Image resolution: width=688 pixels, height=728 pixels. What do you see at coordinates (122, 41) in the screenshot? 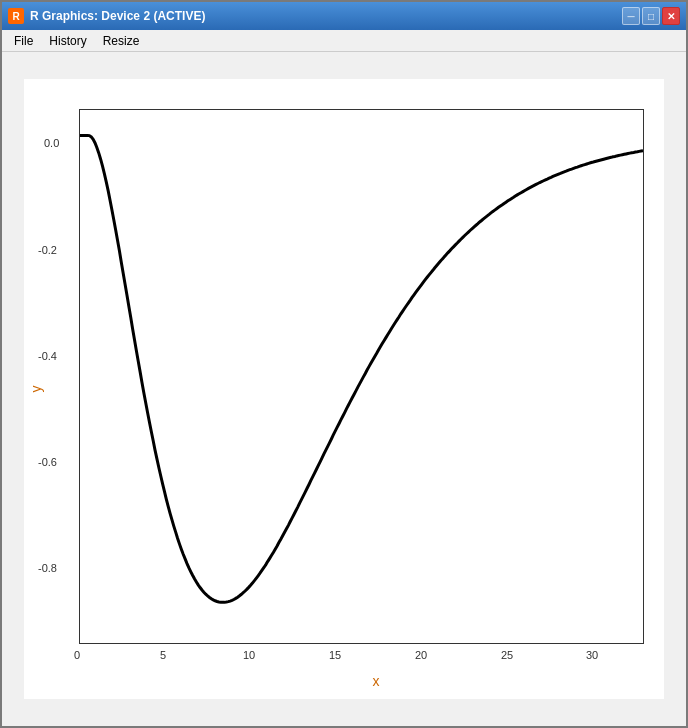
I see `menu-resize: Resize` at bounding box center [122, 41].